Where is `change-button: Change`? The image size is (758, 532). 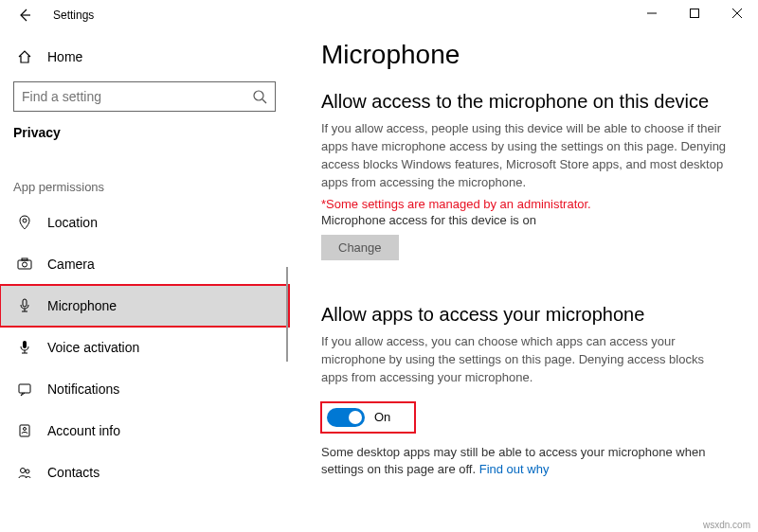
change-button: Change is located at coordinates (360, 248).